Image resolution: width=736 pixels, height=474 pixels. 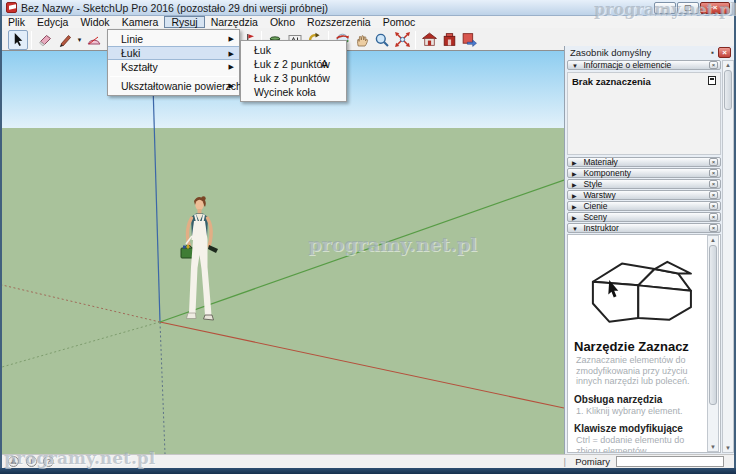 What do you see at coordinates (449, 40) in the screenshot?
I see `extension-warehouse-button` at bounding box center [449, 40].